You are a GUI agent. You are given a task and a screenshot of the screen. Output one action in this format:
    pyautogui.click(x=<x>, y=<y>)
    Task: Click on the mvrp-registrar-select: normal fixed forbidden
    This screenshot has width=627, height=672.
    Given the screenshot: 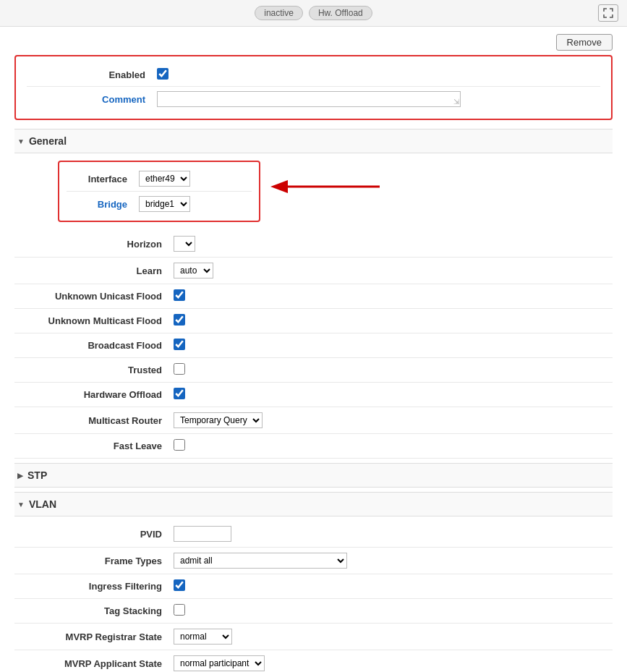 What is the action you would take?
    pyautogui.click(x=202, y=637)
    